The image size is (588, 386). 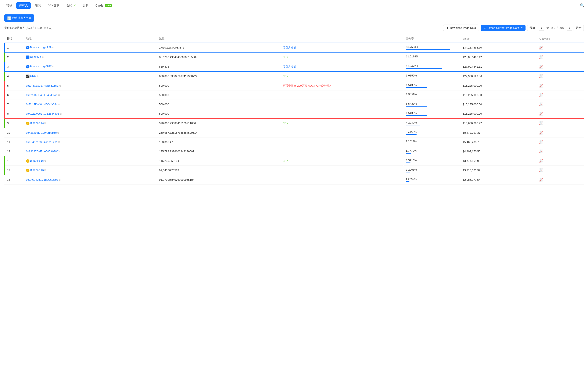 What do you see at coordinates (14, 57) in the screenshot?
I see `rank-cell: 2` at bounding box center [14, 57].